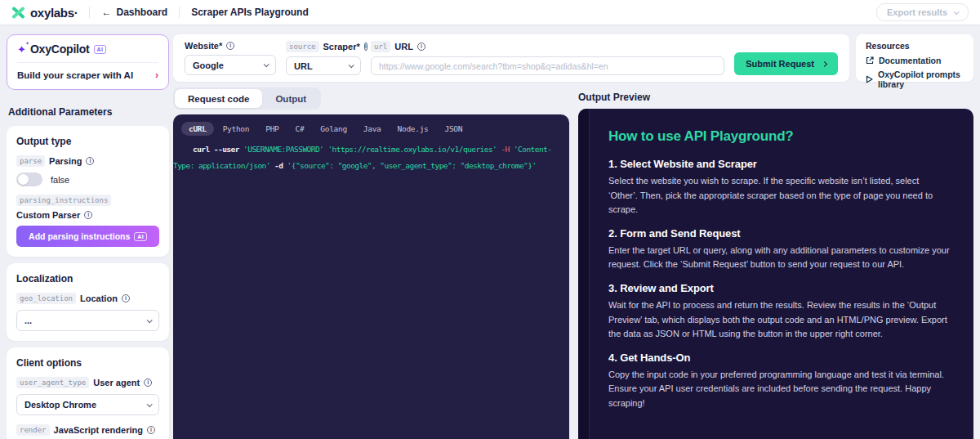 This screenshot has height=439, width=980. Describe the element at coordinates (915, 46) in the screenshot. I see `resources-title: Resources` at that location.